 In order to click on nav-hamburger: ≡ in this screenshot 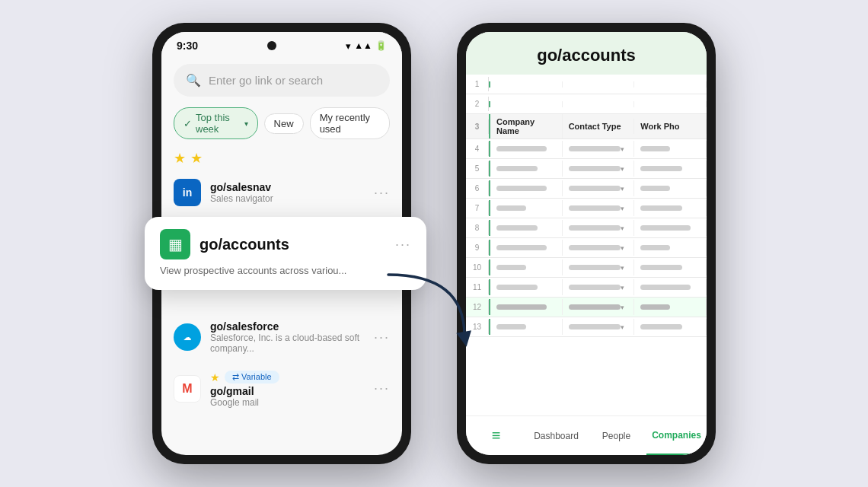, I will do `click(496, 435)`.